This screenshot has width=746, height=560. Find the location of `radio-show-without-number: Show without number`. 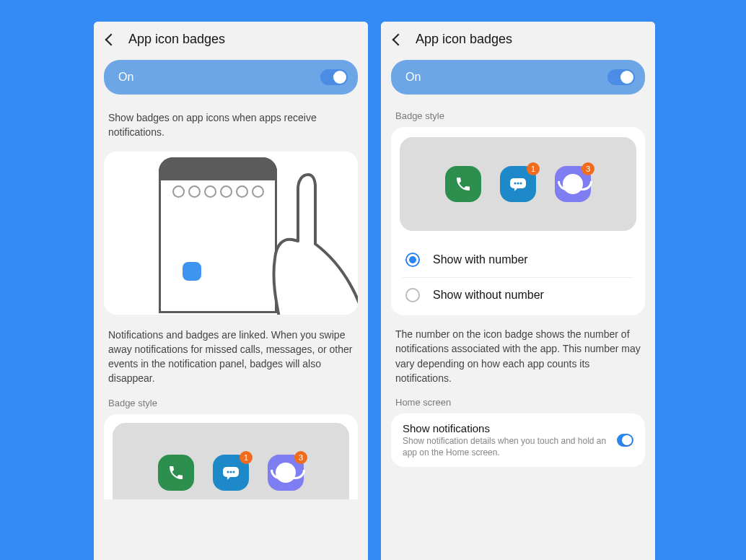

radio-show-without-number: Show without number is located at coordinates (518, 294).